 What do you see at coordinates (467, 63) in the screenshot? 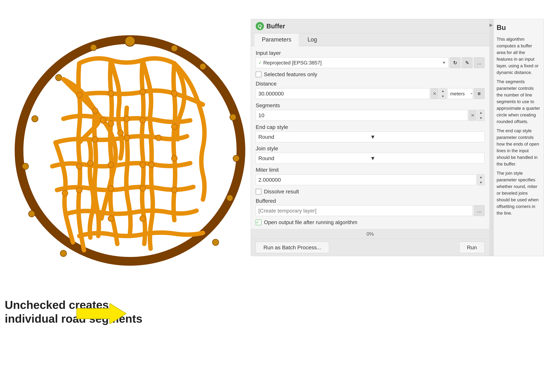
I see `layer-edit-btn: ✎` at bounding box center [467, 63].